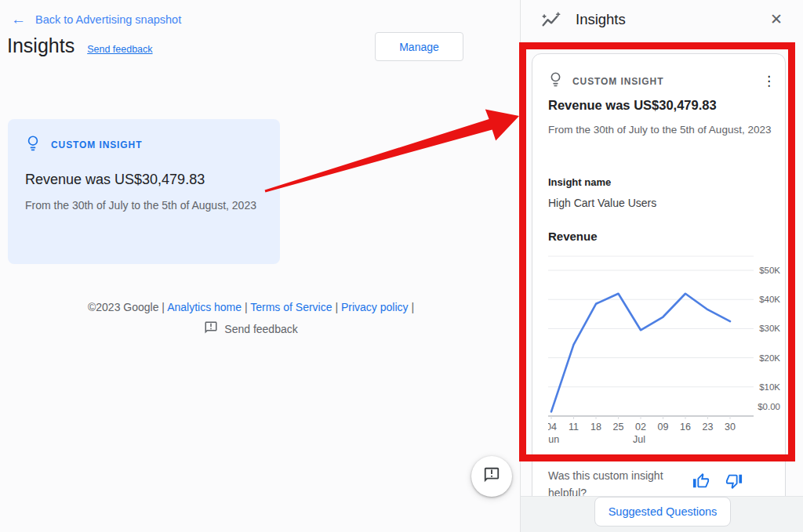 The image size is (803, 532). What do you see at coordinates (251, 320) in the screenshot?
I see `page-footer: ©2023 Google | Analytics home | Terms of…` at bounding box center [251, 320].